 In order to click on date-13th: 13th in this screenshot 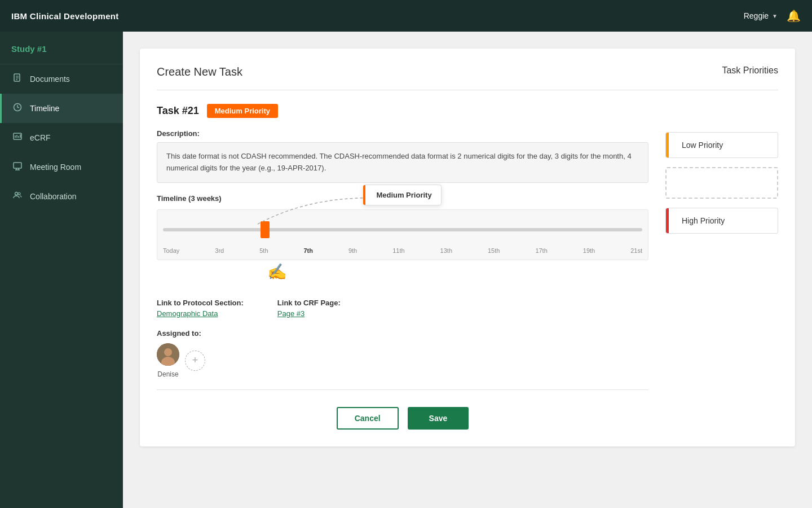, I will do `click(447, 251)`.